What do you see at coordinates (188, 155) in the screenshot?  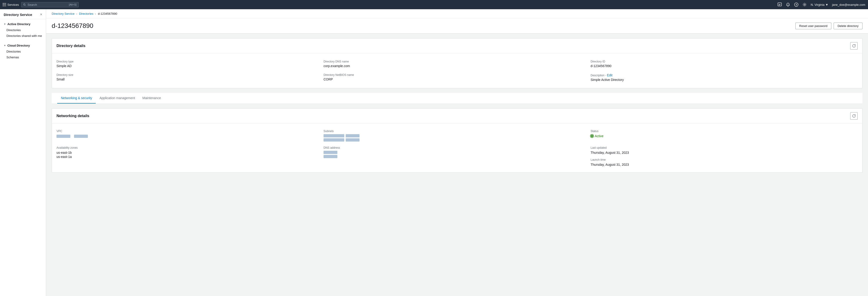 I see `net-az-values: us-east-1b us-east-1a` at bounding box center [188, 155].